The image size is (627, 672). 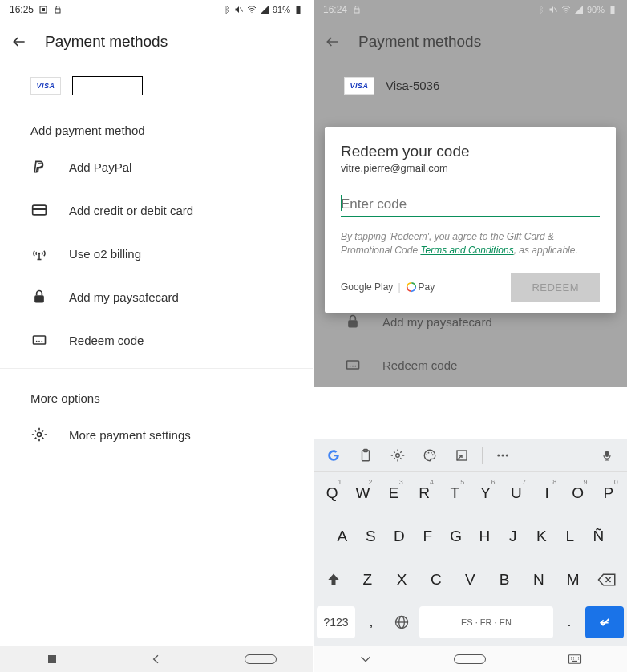 I want to click on paypal-icon, so click(x=39, y=167).